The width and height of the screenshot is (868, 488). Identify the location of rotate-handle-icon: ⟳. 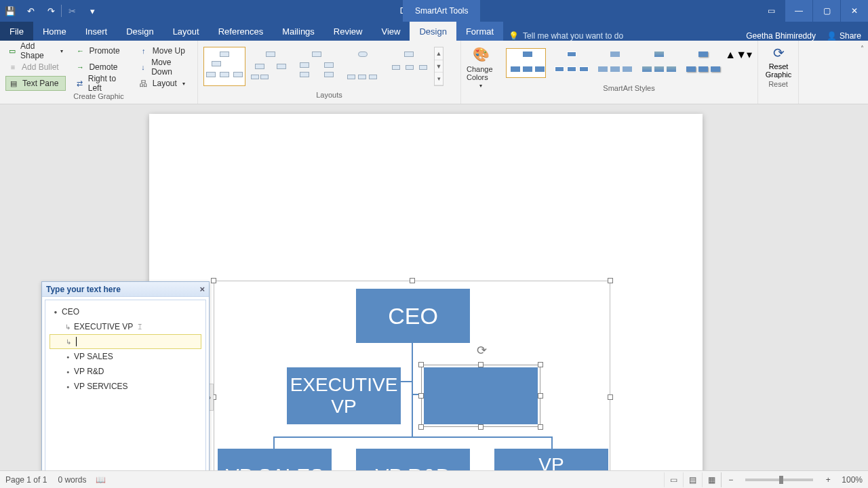
(481, 350).